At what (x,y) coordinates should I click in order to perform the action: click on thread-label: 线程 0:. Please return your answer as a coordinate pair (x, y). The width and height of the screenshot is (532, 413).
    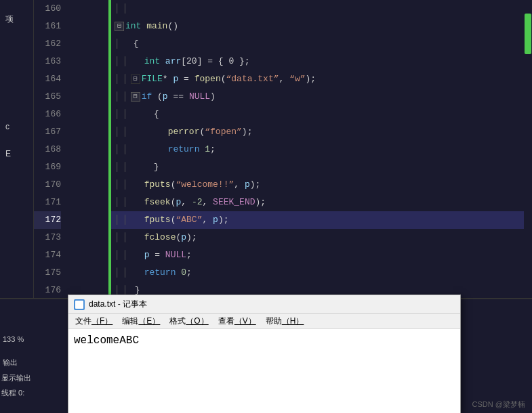
    Looking at the image, I should click on (22, 393).